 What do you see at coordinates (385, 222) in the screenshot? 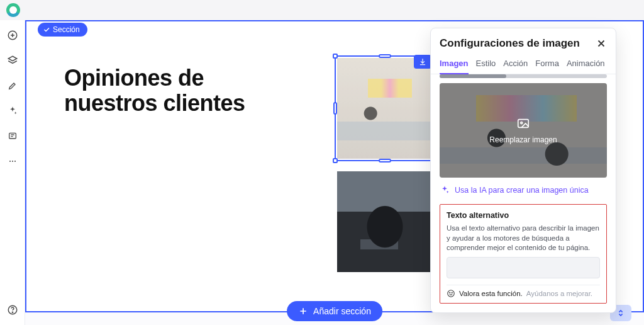
I see `image-bottom` at bounding box center [385, 222].